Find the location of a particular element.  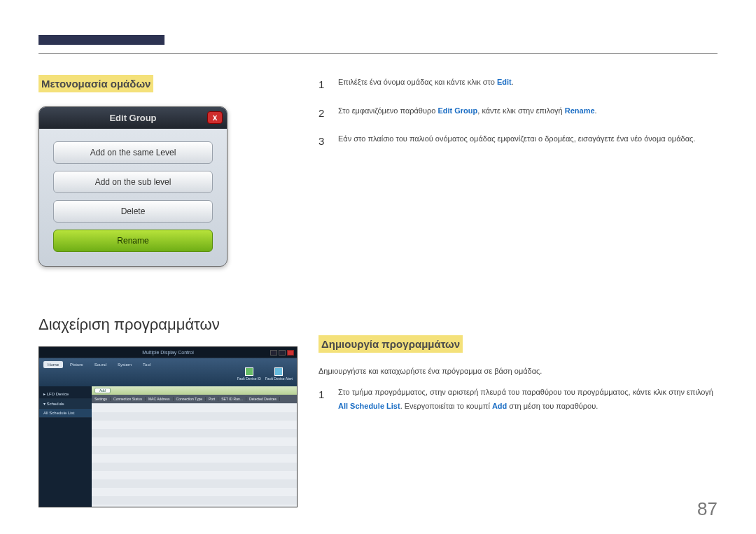

header-accent-bar is located at coordinates (102, 40).